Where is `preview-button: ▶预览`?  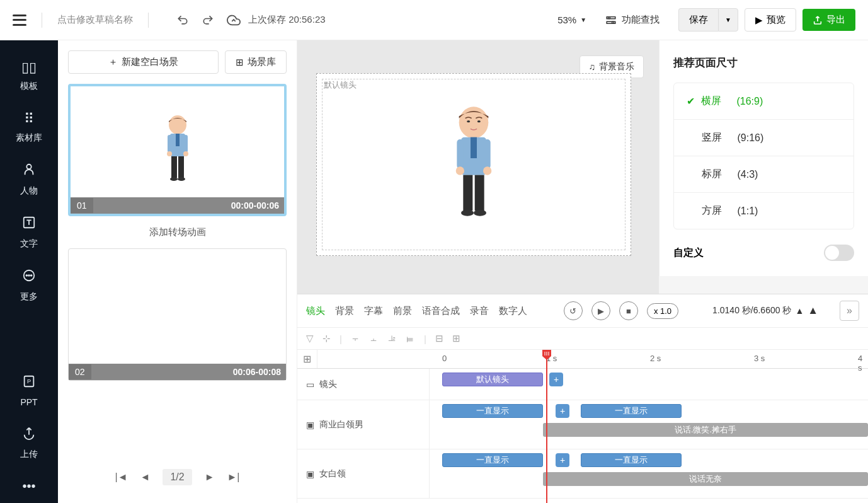
preview-button: ▶预览 is located at coordinates (770, 20).